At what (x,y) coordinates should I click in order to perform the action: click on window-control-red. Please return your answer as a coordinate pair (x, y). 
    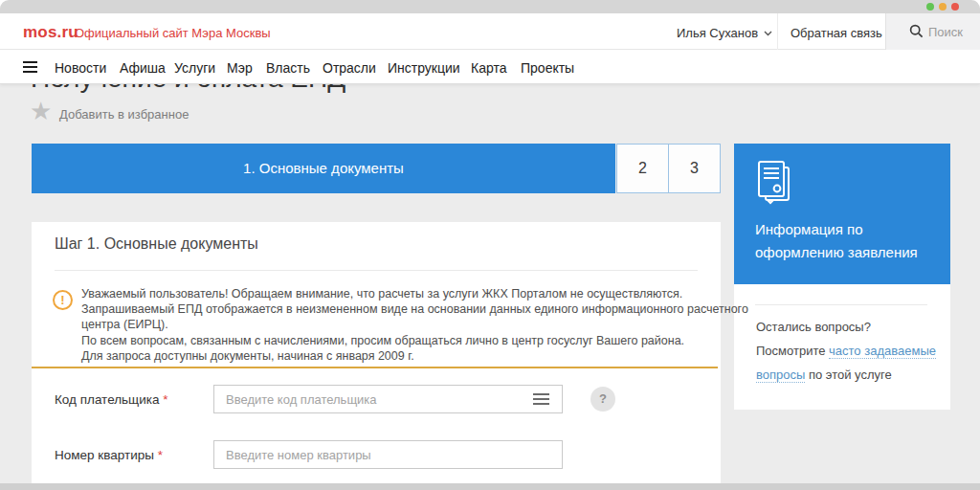
    Looking at the image, I should click on (955, 7).